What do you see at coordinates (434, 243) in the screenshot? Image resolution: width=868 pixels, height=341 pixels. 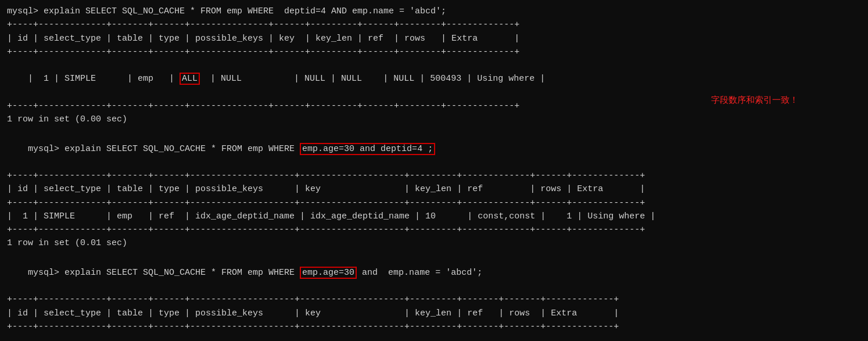 I see `query2-rowcount: 1 row in set (0.01 sec)` at bounding box center [434, 243].